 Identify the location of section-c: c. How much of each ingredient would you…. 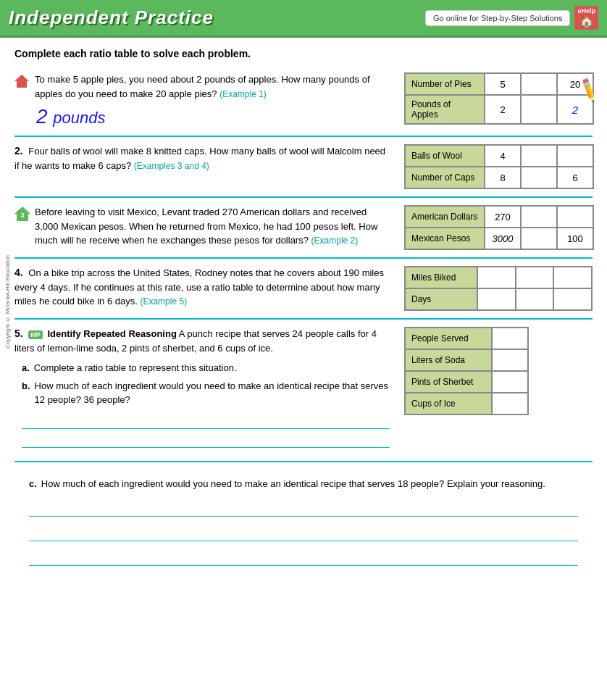
(304, 480).